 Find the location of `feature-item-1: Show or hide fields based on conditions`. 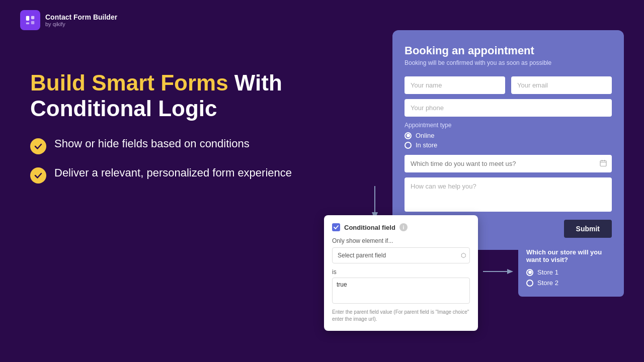

feature-item-1: Show or hide fields based on conditions is located at coordinates (161, 146).